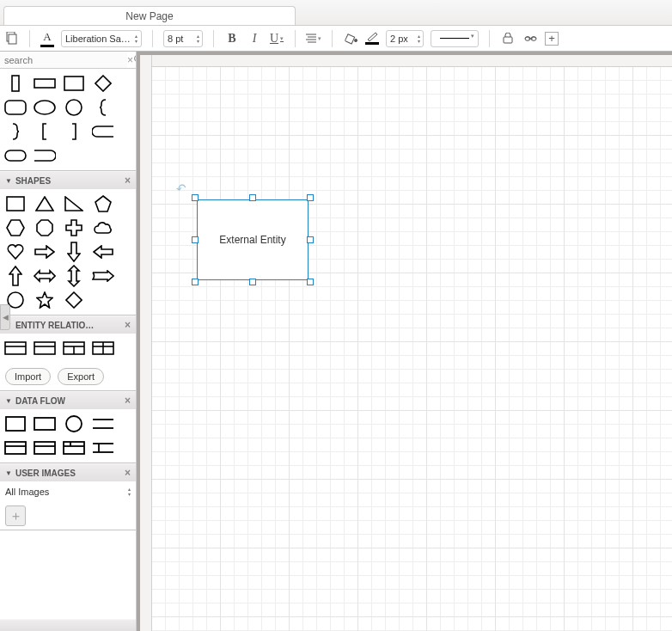 The image size is (672, 631). What do you see at coordinates (74, 276) in the screenshot?
I see `shape-arrow-ud` at bounding box center [74, 276].